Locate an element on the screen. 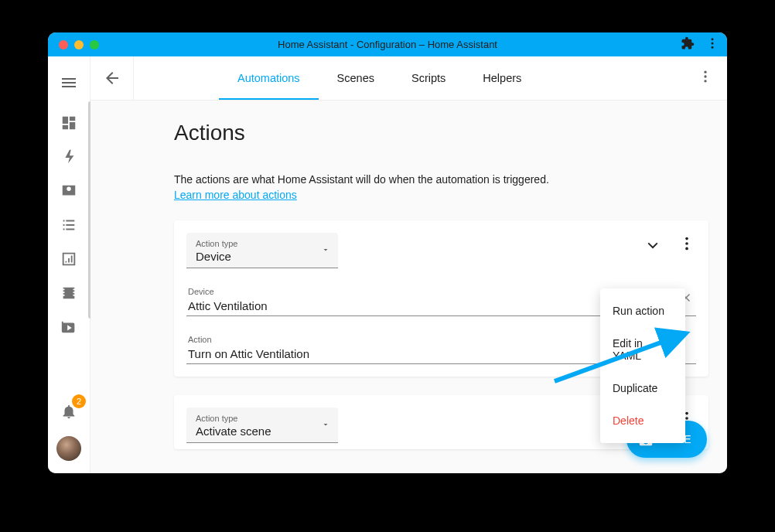 Image resolution: width=775 pixels, height=532 pixels. menu-run-action: Run action is located at coordinates (643, 311).